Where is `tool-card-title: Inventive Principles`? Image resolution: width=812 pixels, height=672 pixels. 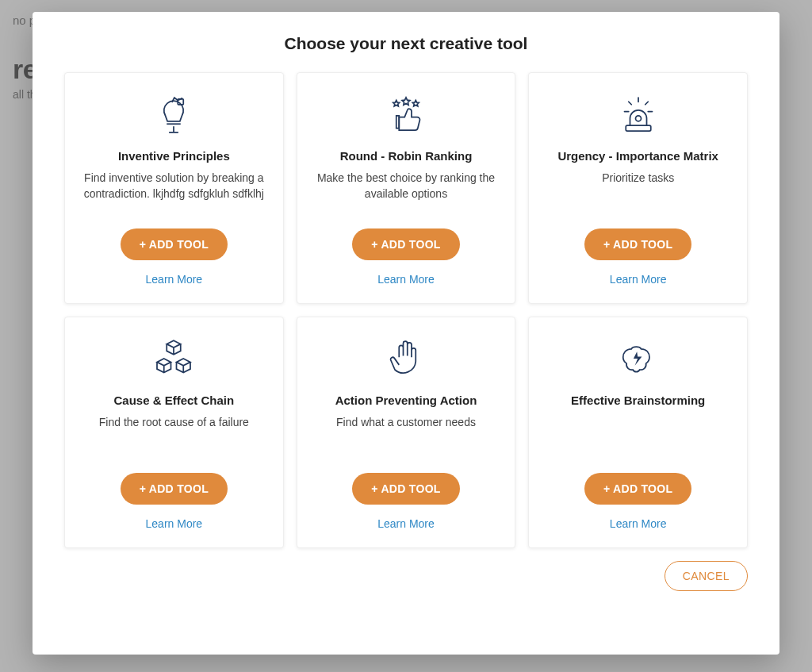 tool-card-title: Inventive Principles is located at coordinates (174, 156).